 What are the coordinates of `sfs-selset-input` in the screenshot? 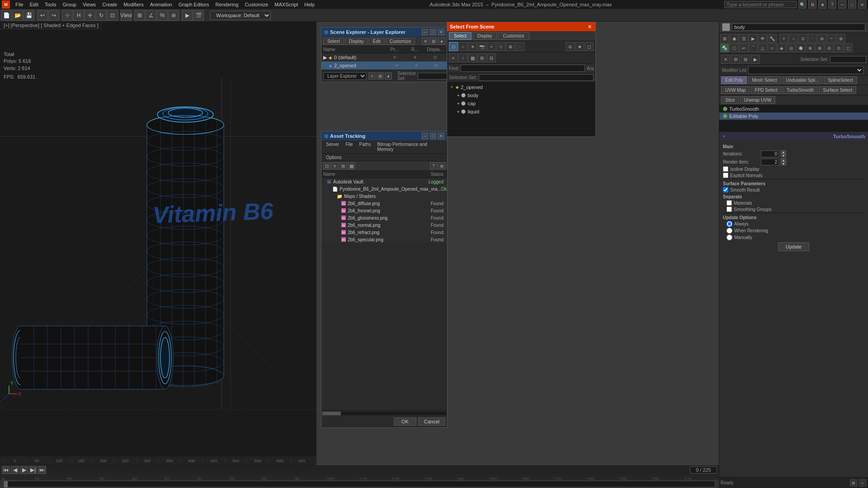 It's located at (536, 78).